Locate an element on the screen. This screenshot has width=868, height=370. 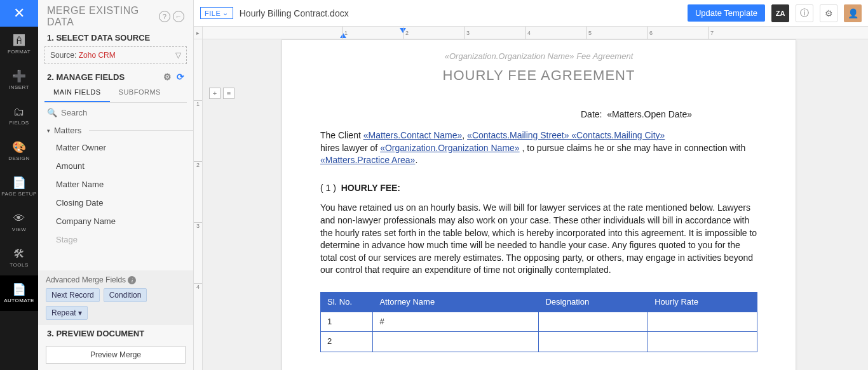
close-app-button: ✕ is located at coordinates (19, 13).